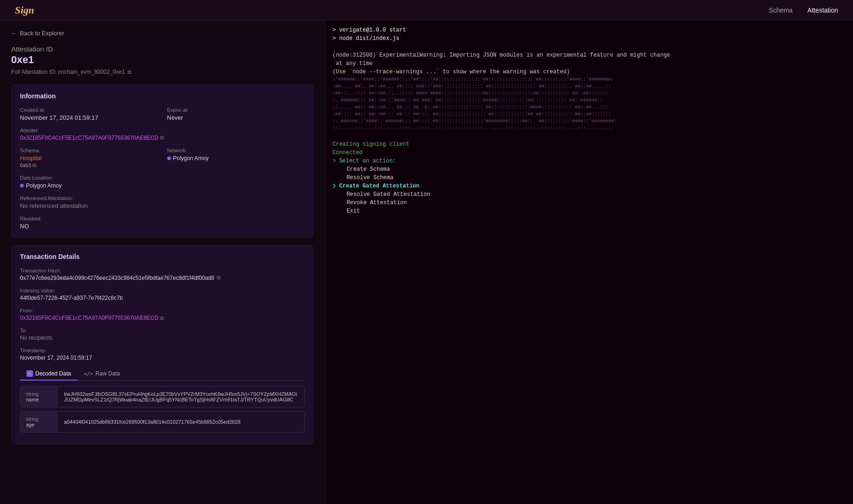 This screenshot has width=853, height=504. What do you see at coordinates (336, 186) in the screenshot?
I see `menu-arrow-icon: ❯` at bounding box center [336, 186].